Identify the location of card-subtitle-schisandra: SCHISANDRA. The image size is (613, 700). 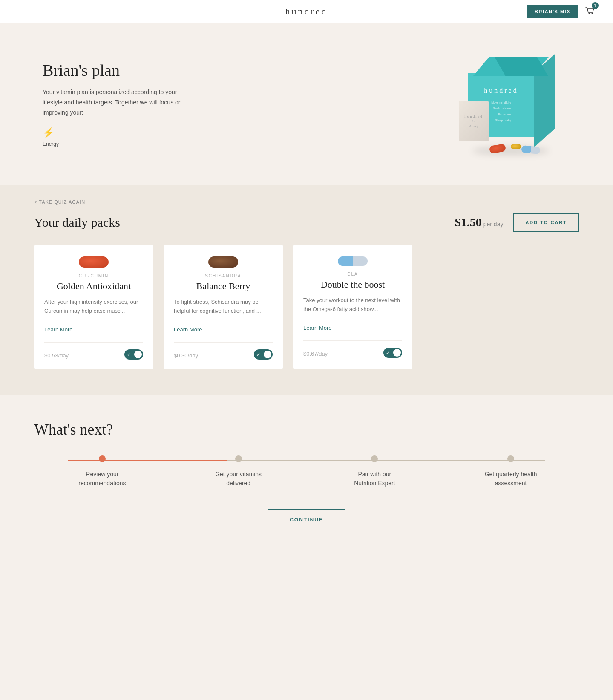
(223, 276).